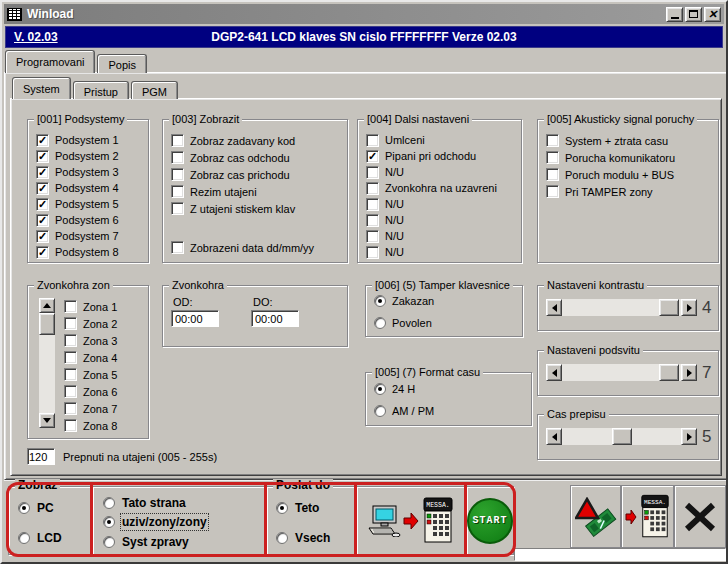  What do you see at coordinates (694, 14) in the screenshot?
I see `maximize-icon` at bounding box center [694, 14].